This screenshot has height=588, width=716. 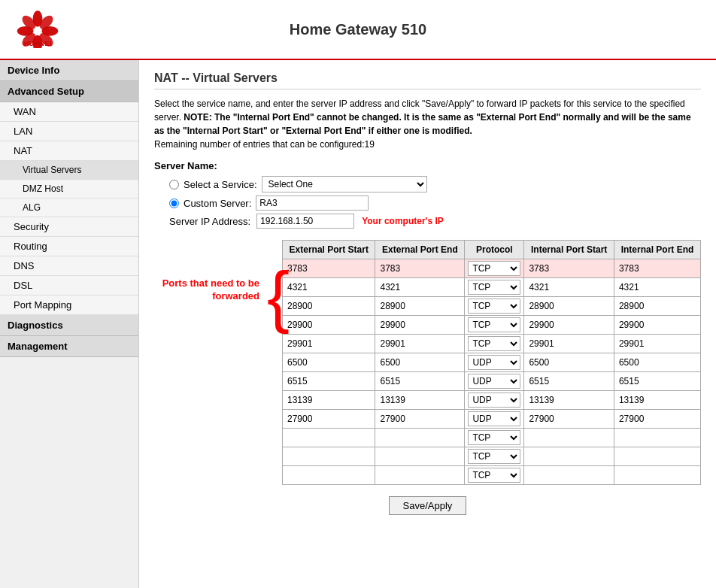 I want to click on ip-input, so click(x=305, y=221).